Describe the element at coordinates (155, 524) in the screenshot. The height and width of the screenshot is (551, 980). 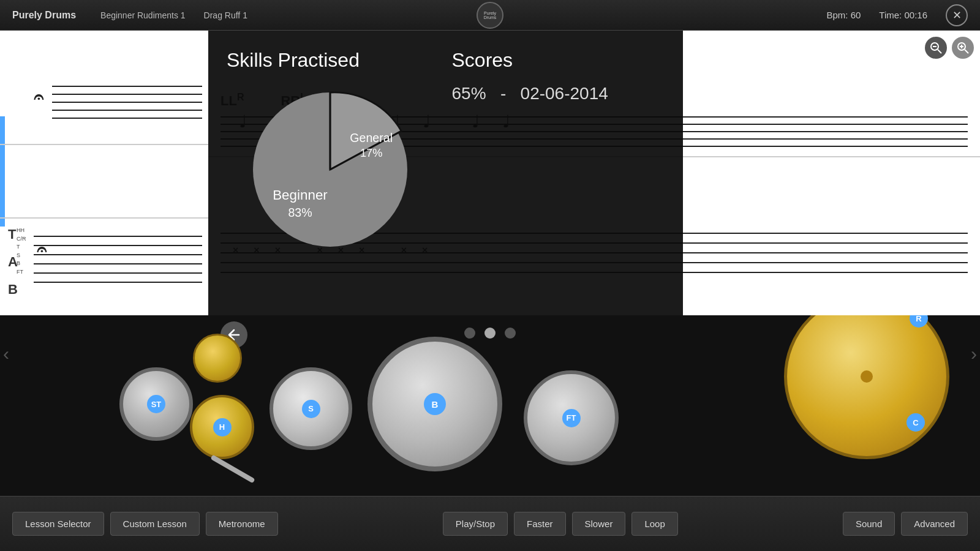
I see `custom-lesson-button: Custom Lesson` at that location.